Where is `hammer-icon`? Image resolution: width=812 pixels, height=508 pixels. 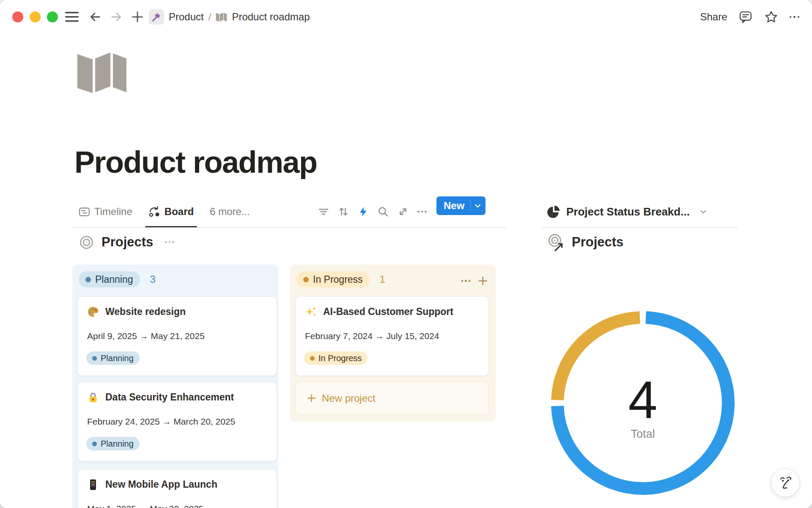 hammer-icon is located at coordinates (156, 17).